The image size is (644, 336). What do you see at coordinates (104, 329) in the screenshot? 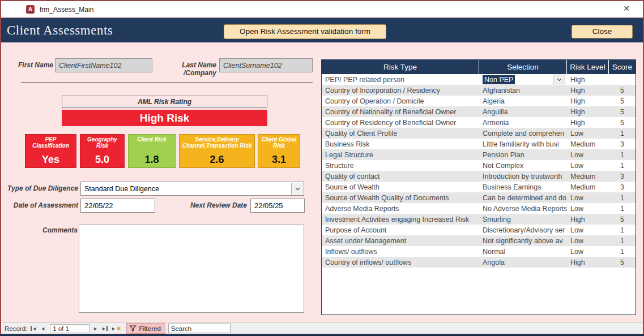
I see `last-record-icon: ►` at bounding box center [104, 329].